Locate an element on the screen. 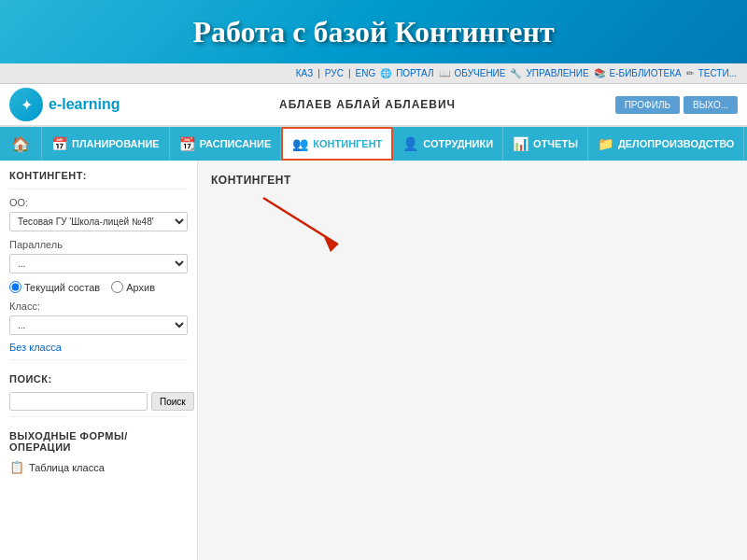 The height and width of the screenshot is (560, 747). class-select: ... is located at coordinates (99, 325).